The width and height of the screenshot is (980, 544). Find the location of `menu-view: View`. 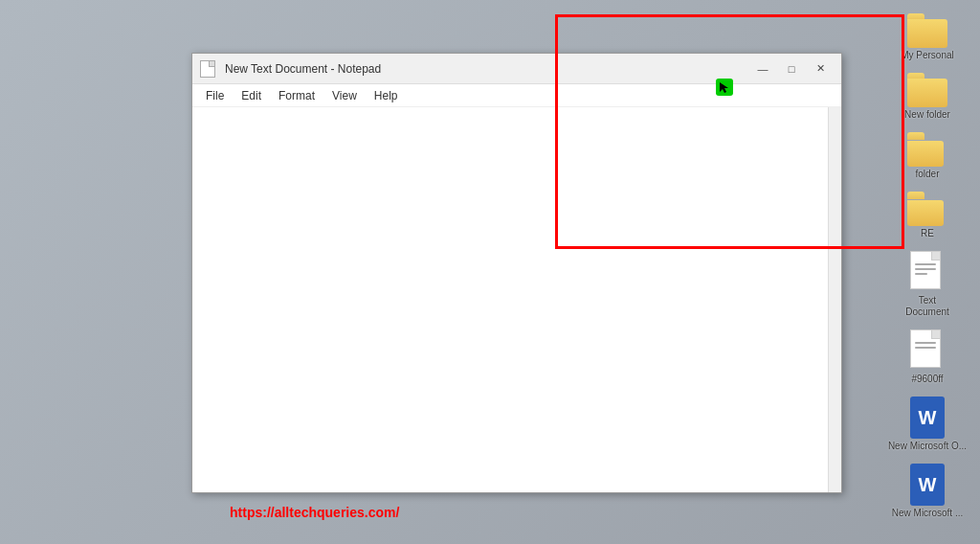

menu-view: View is located at coordinates (345, 96).